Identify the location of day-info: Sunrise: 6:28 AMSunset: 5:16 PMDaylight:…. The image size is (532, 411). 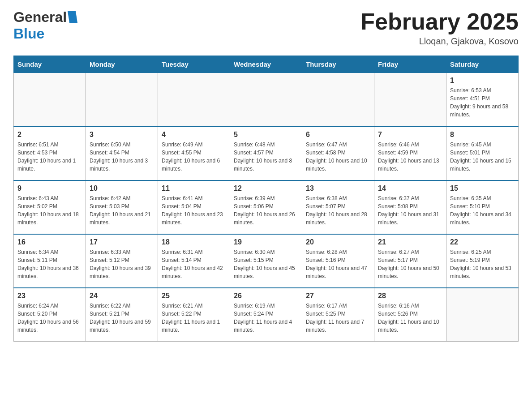
(338, 264).